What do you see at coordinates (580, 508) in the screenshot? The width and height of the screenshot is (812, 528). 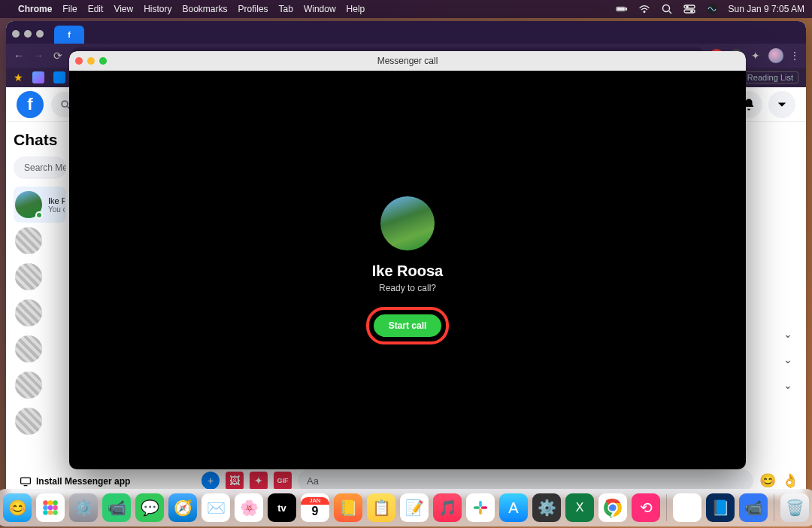 I see `excel-icon: X` at bounding box center [580, 508].